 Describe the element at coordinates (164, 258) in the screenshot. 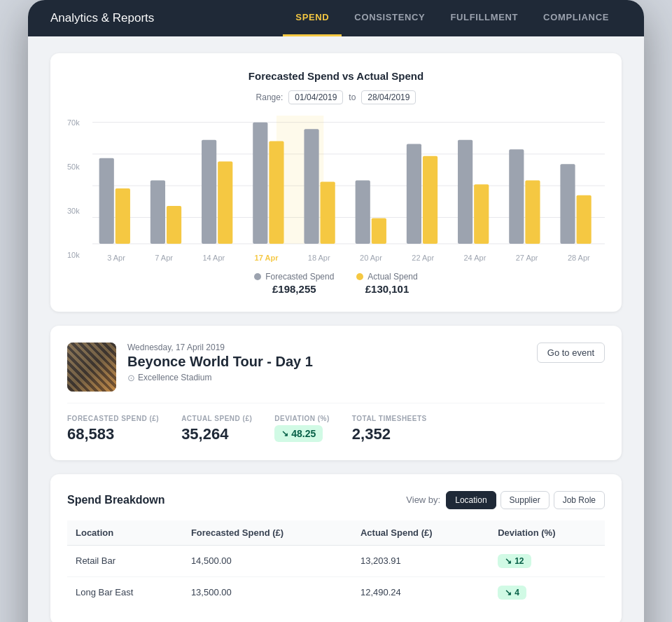

I see `x-label-7apr: 7 Apr` at that location.